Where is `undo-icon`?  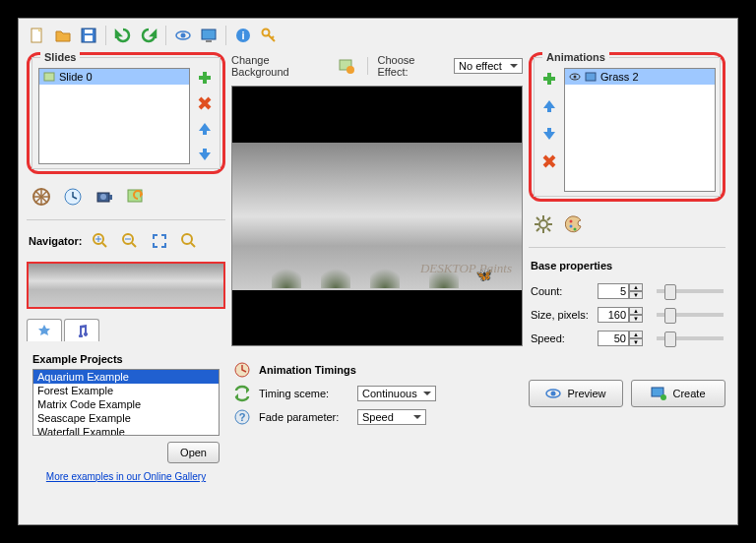
undo-icon is located at coordinates (123, 35).